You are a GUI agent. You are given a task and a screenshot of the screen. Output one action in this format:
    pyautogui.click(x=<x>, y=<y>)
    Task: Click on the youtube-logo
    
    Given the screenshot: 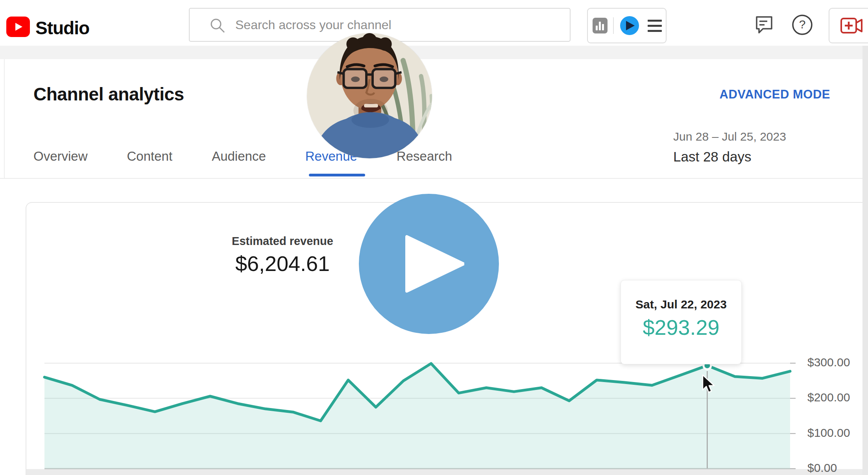 What is the action you would take?
    pyautogui.click(x=18, y=27)
    